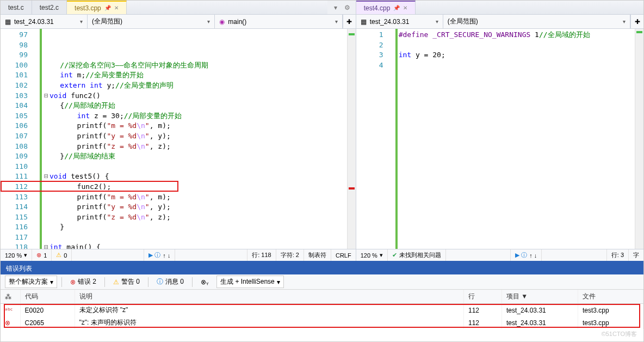 This screenshot has width=644, height=342. Describe the element at coordinates (500, 255) in the screenshot. I see `status-bar-right: 120 % ▾ ✔未找到相关问题 ▶ ⓘ ↑ ↓ 行: 3 字` at that location.